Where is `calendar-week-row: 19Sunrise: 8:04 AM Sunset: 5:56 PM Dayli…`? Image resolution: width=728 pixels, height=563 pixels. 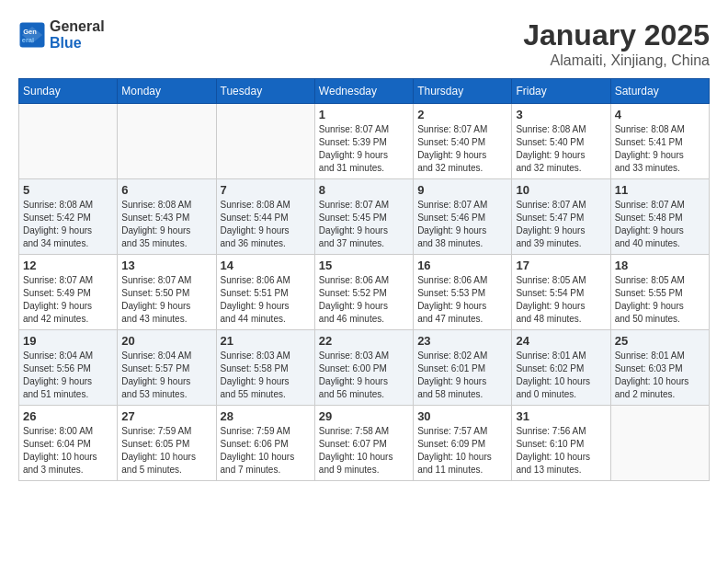
calendar-week-row: 19Sunrise: 8:04 AM Sunset: 5:56 PM Dayli… is located at coordinates (364, 368).